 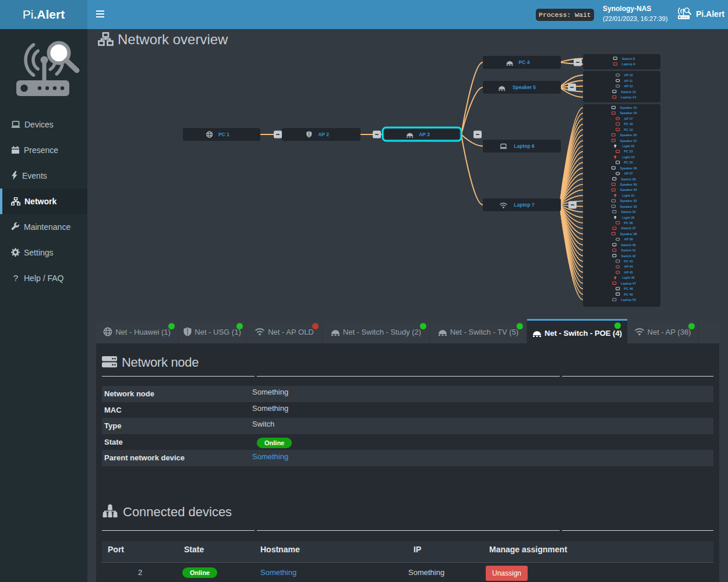 What do you see at coordinates (628, 141) in the screenshot?
I see `svg-text: Speaker 21` at bounding box center [628, 141].